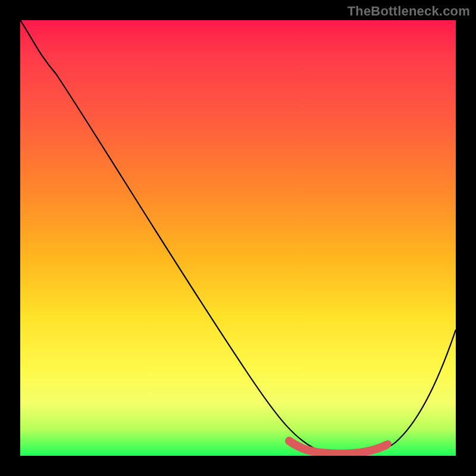 This screenshot has height=476, width=476. What do you see at coordinates (388, 444) in the screenshot?
I see `minimum-dot-end-icon` at bounding box center [388, 444].